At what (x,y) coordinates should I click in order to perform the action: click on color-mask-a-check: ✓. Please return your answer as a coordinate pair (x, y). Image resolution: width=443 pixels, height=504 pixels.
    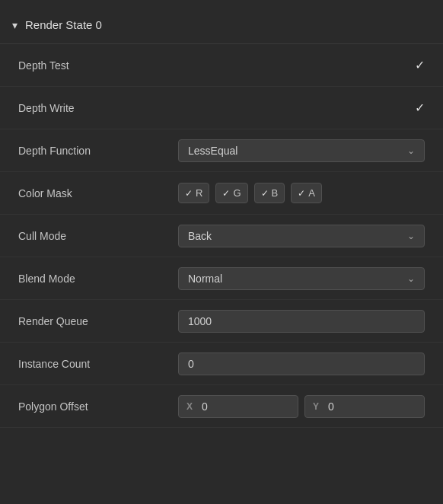
    Looking at the image, I should click on (301, 193).